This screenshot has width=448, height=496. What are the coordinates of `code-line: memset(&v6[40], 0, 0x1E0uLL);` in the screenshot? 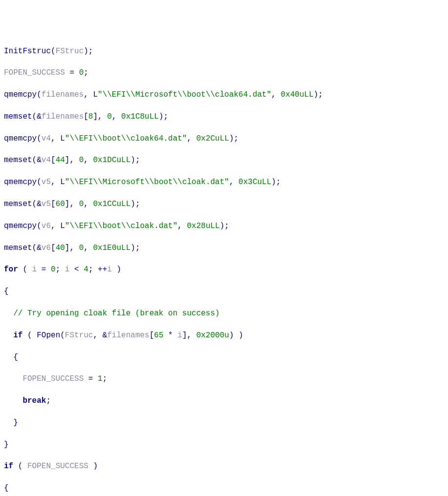 It's located at (224, 248).